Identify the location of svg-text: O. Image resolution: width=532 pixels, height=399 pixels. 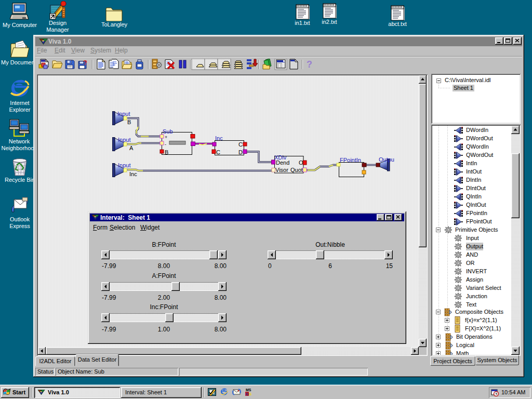
(301, 163).